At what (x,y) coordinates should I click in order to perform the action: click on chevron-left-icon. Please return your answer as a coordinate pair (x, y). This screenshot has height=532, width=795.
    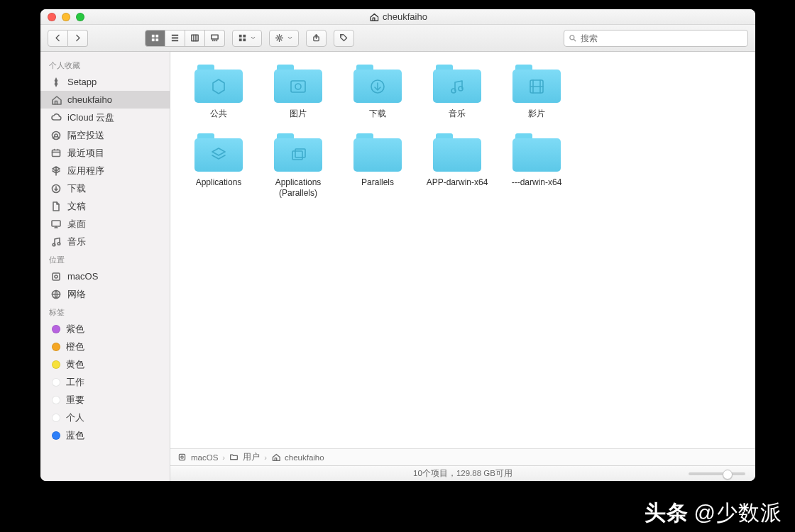
    Looking at the image, I should click on (58, 38).